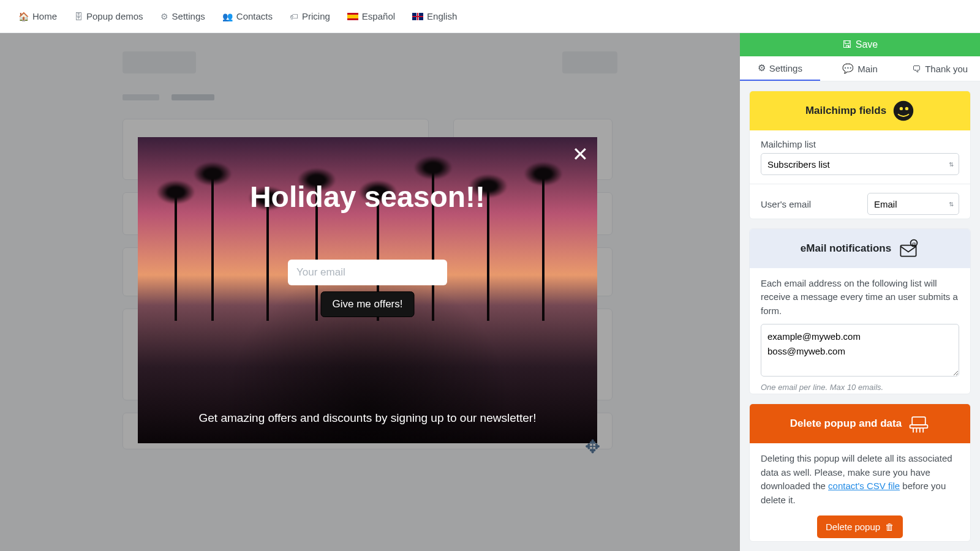  What do you see at coordinates (889, 527) in the screenshot?
I see `trash-icon: 🗑` at bounding box center [889, 527].